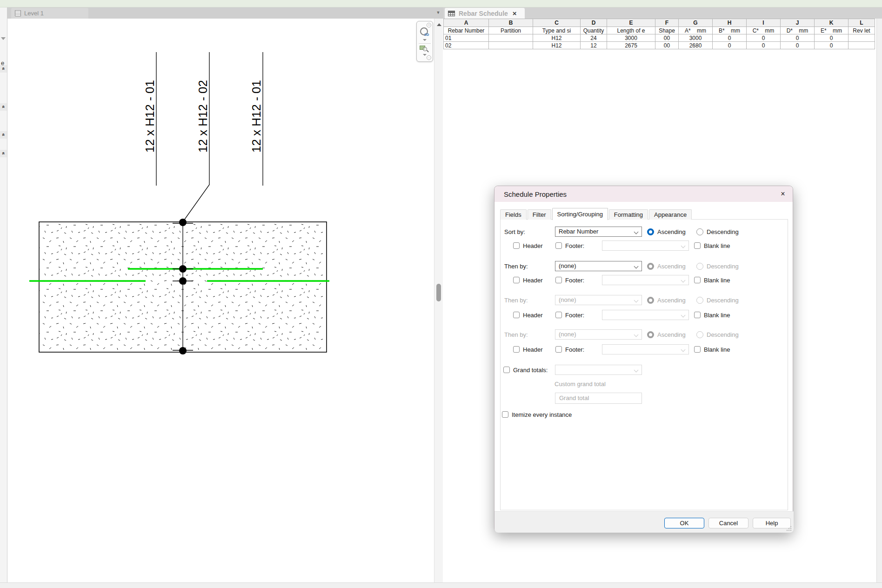 This screenshot has width=882, height=588. What do you see at coordinates (697, 280) in the screenshot?
I see `then-by-1-blank-line-checkbox` at bounding box center [697, 280].